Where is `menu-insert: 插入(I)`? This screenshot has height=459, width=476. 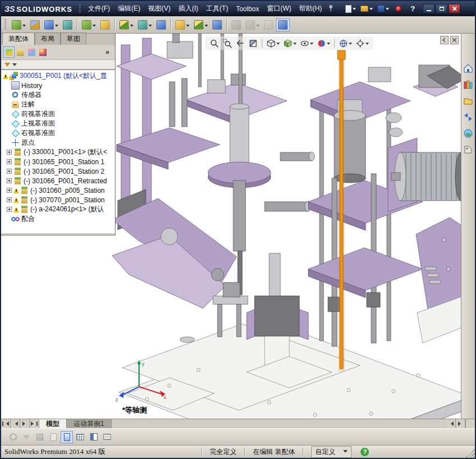 menu-insert: 插入(I) is located at coordinates (188, 9).